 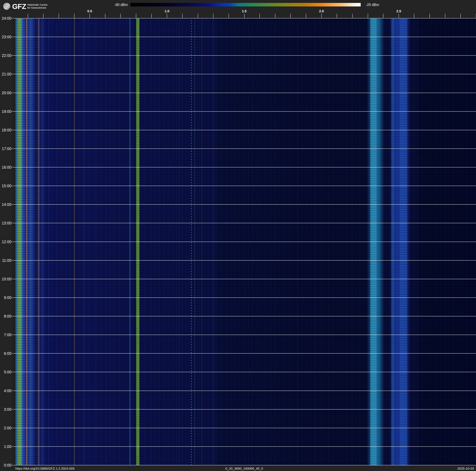 What do you see at coordinates (6, 204) in the screenshot?
I see `time-label: 14:00` at bounding box center [6, 204].